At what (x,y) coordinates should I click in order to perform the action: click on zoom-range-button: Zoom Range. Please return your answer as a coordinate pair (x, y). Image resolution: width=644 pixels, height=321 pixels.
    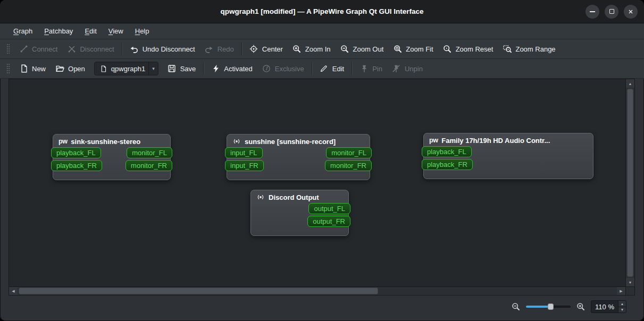
    Looking at the image, I should click on (529, 49).